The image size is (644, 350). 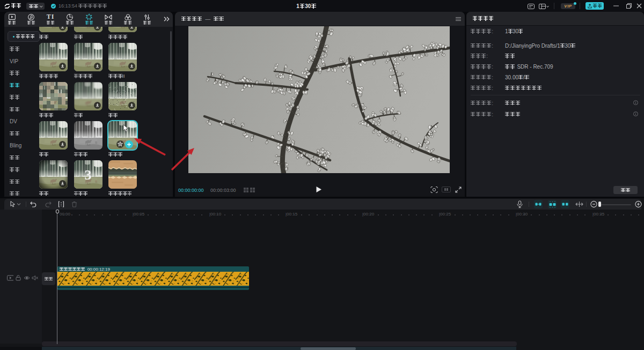 What do you see at coordinates (88, 175) in the screenshot?
I see `svg-text: 3` at bounding box center [88, 175].